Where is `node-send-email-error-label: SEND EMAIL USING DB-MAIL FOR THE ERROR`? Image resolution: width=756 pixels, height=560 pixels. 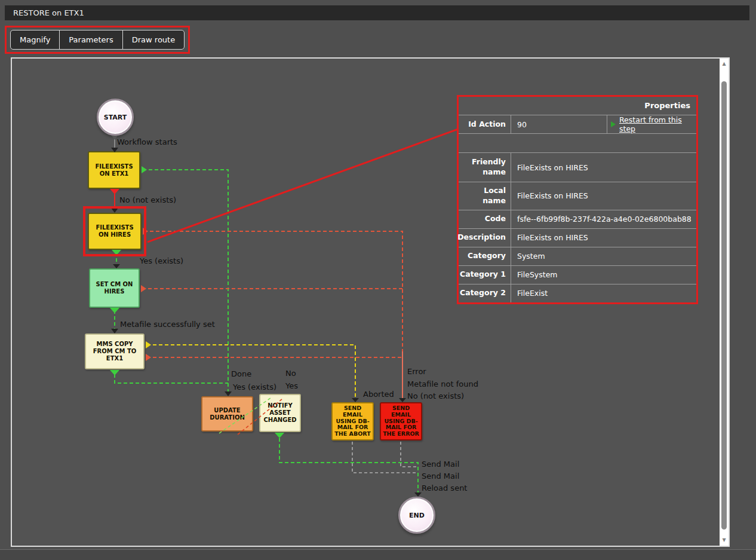
node-send-email-error-label: SEND EMAIL USING DB-MAIL FOR THE ERROR is located at coordinates (401, 421).